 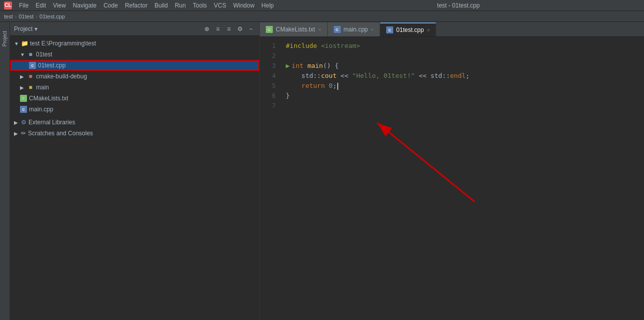 What do you see at coordinates (135, 133) in the screenshot?
I see `tree-item-scratches: ▶ ✏ Scratches and Consoles` at bounding box center [135, 133].